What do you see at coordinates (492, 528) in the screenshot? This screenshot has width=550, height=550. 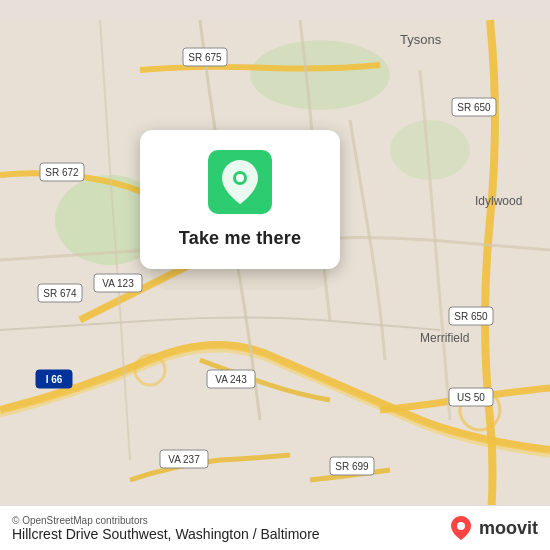 I see `moovit-logo: moovit` at bounding box center [492, 528].